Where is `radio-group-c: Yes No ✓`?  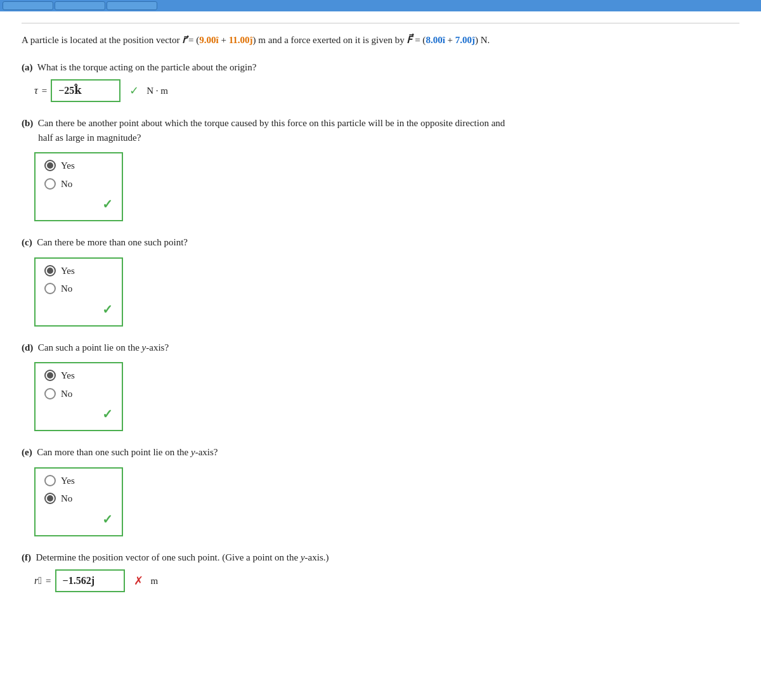
radio-group-c: Yes No ✓ is located at coordinates (79, 292).